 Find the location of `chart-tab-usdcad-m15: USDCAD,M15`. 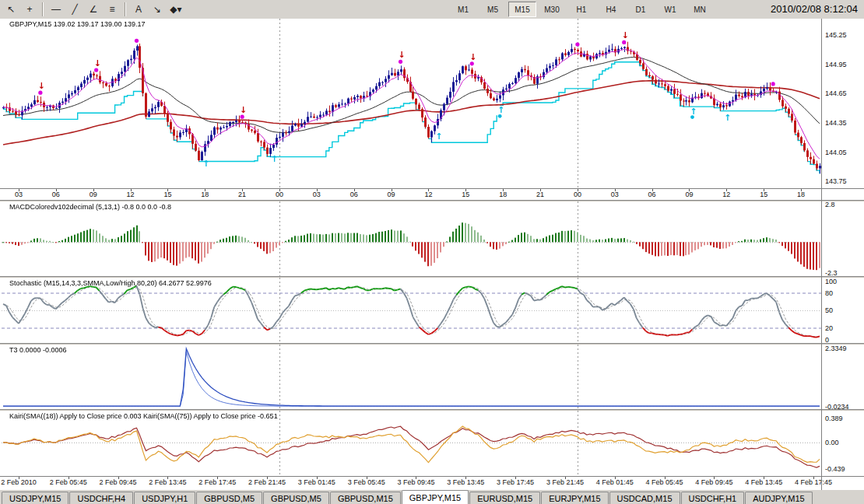

chart-tab-usdcad-m15: USDCAD,M15 is located at coordinates (644, 498).